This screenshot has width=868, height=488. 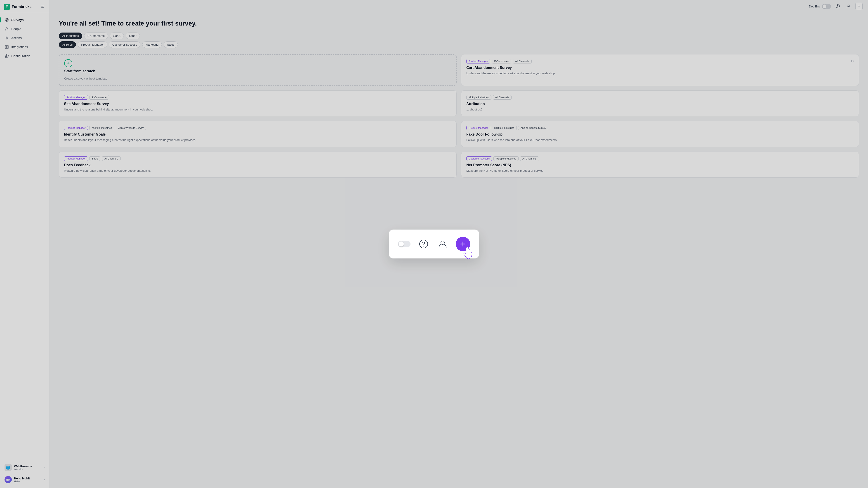 I want to click on modal-help-icon, so click(x=424, y=244).